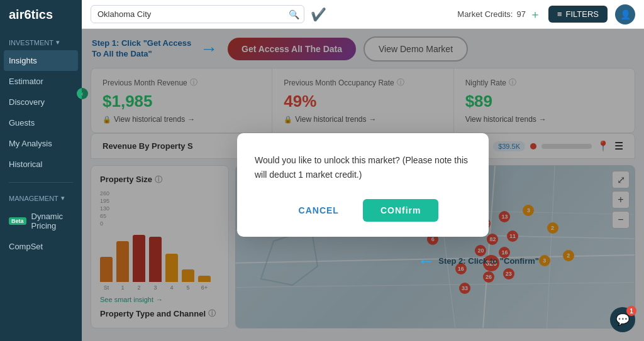  I want to click on sidebar-item-guests: Guests, so click(41, 123).